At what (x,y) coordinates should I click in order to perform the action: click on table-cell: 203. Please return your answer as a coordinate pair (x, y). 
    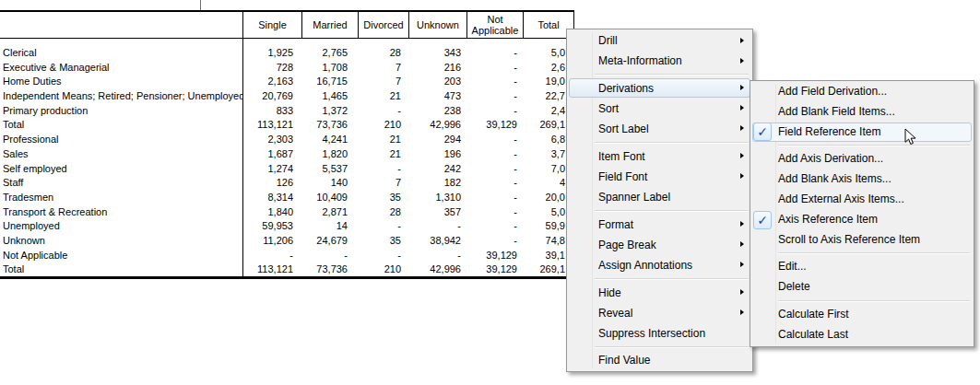
    Looking at the image, I should click on (437, 82).